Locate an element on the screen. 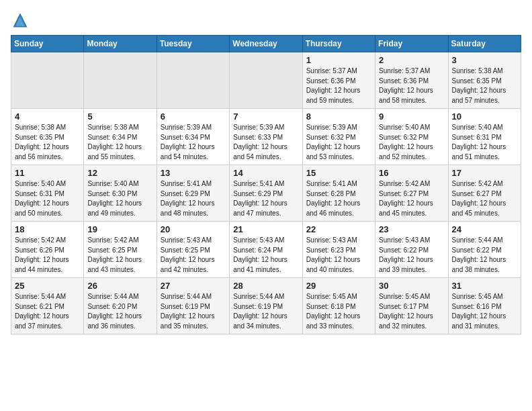 The height and width of the screenshot is (411, 532). logo is located at coordinates (21, 20).